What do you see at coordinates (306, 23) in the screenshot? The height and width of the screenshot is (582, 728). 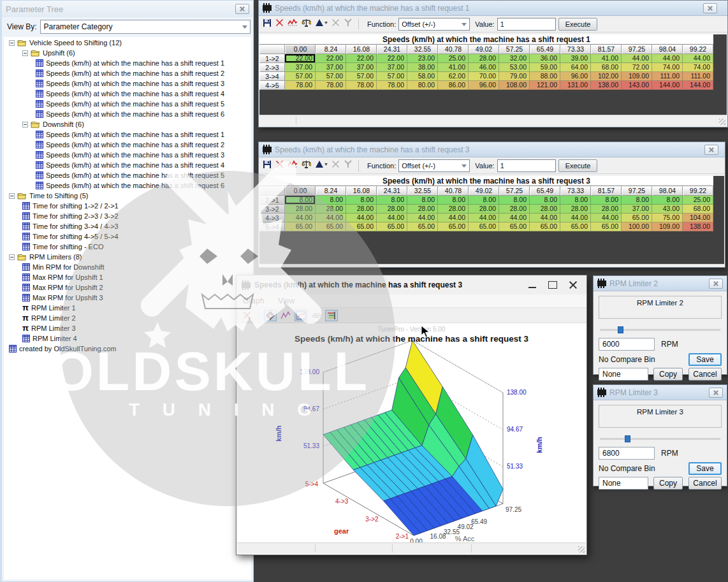 I see `compare-scales-icon` at bounding box center [306, 23].